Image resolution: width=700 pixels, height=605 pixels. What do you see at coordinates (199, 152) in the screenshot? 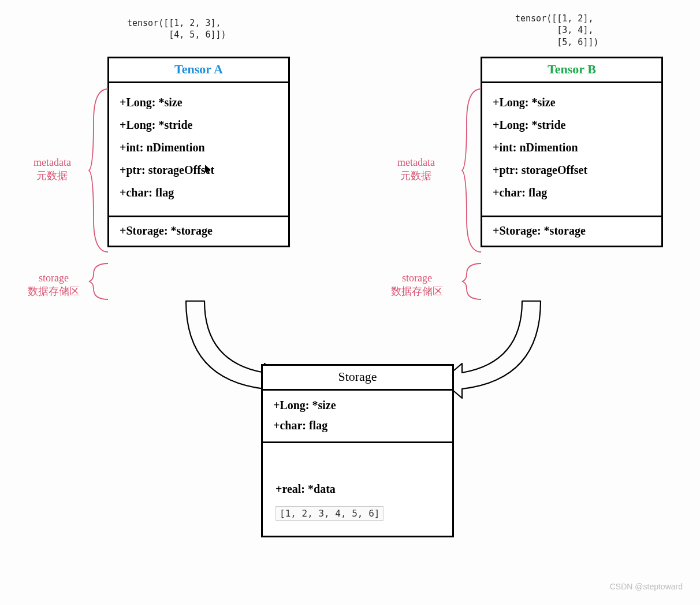
I see `tensor-a-box: Tensor A +Long: *size +Long: *stride +in…` at bounding box center [199, 152].